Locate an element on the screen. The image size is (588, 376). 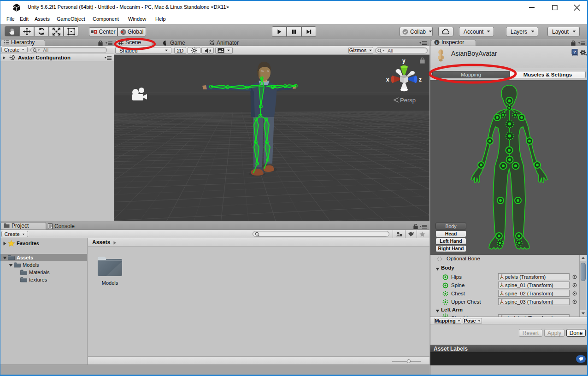
svg-text: z is located at coordinates (420, 80).